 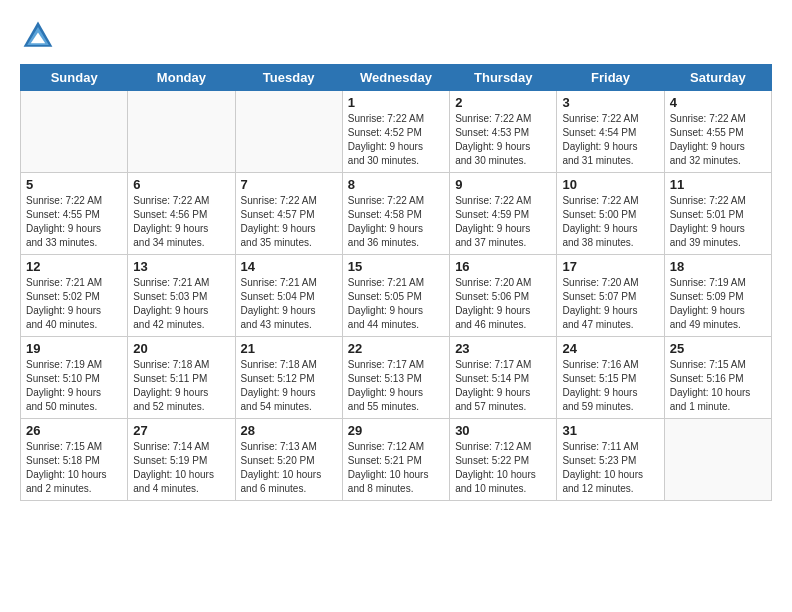 What do you see at coordinates (503, 304) in the screenshot?
I see `cell-info: Sunrise: 7:20 AM Sunset: 5:06 PM Dayligh…` at bounding box center [503, 304].